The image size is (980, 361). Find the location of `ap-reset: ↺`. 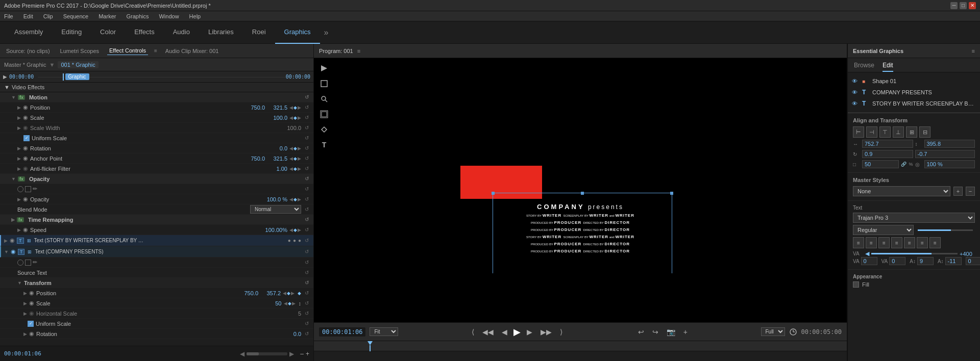

ap-reset: ↺ is located at coordinates (307, 158).